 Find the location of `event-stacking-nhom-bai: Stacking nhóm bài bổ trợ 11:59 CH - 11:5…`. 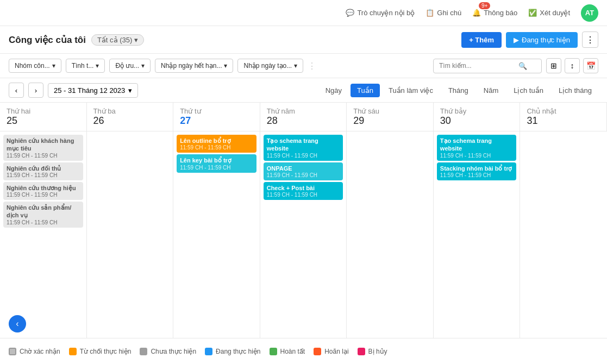

event-stacking-nhom-bai: Stacking nhóm bài bổ trợ 11:59 CH - 11:5… is located at coordinates (477, 172).